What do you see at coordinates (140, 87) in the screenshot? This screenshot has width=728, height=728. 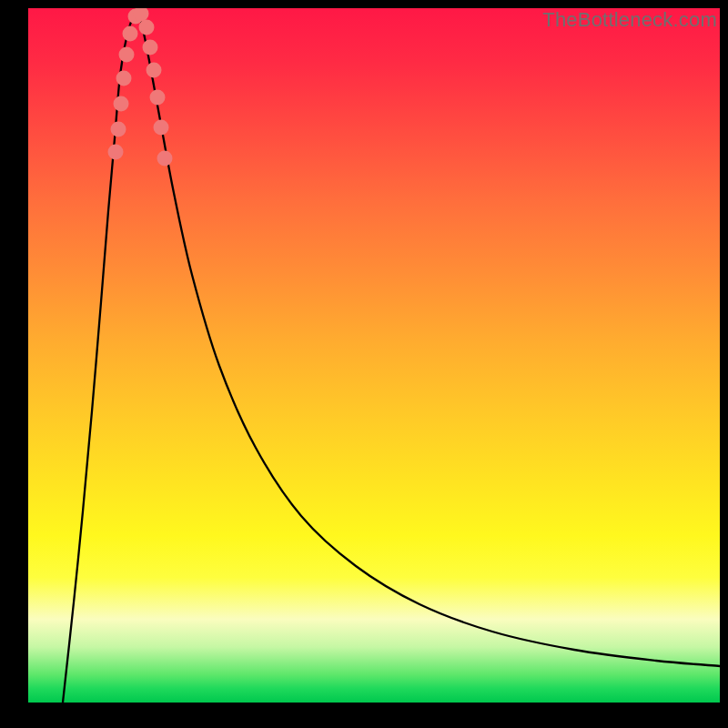 I see `marker-layer` at bounding box center [140, 87].